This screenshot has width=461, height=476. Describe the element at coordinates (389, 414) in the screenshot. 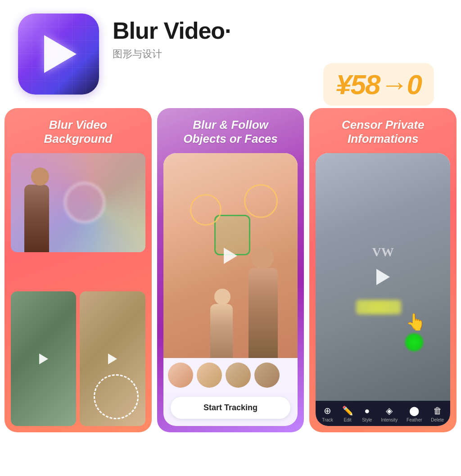

I see `toolbar-item-intensity: ◈ Intensity` at that location.